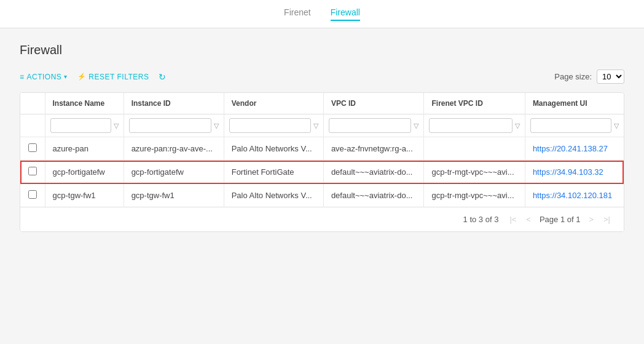 This screenshot has height=344, width=644. Describe the element at coordinates (322, 196) in the screenshot. I see `table-row: gcp-tgw-fw1 gcp-tgw-fw1 Palo Alto Networ…` at that location.